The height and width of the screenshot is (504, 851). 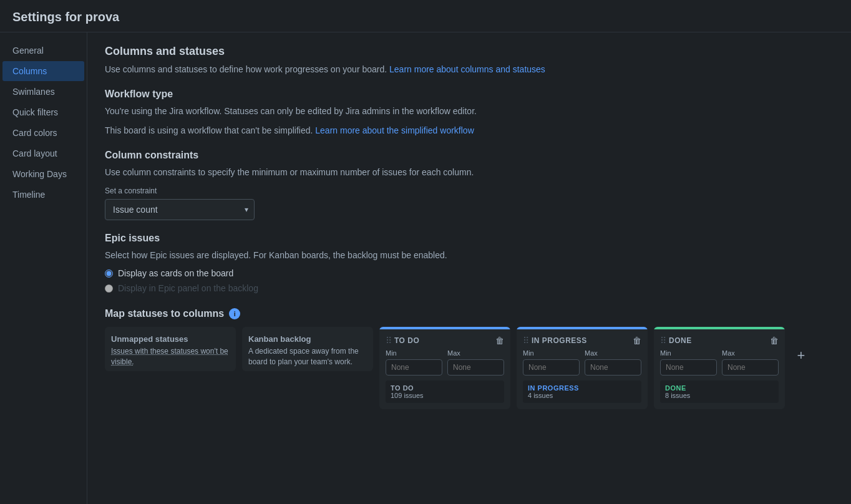 What do you see at coordinates (445, 392) in the screenshot?
I see `todo-status-chip: TO DO 109 issues` at bounding box center [445, 392].